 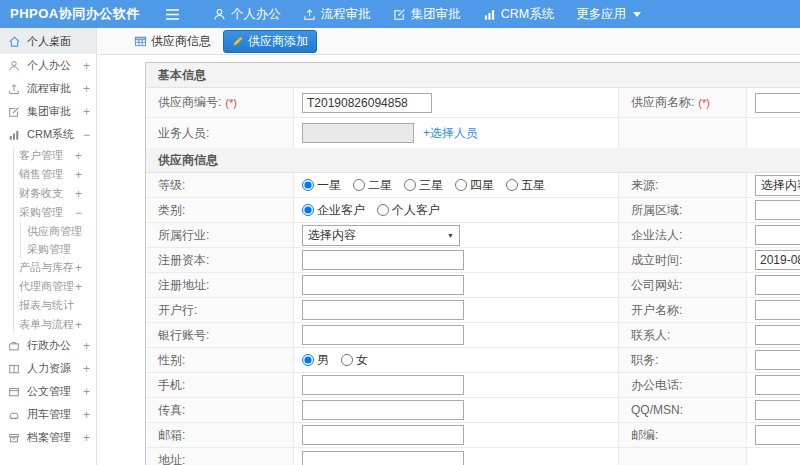 I want to click on founded-date-input, so click(x=778, y=260).